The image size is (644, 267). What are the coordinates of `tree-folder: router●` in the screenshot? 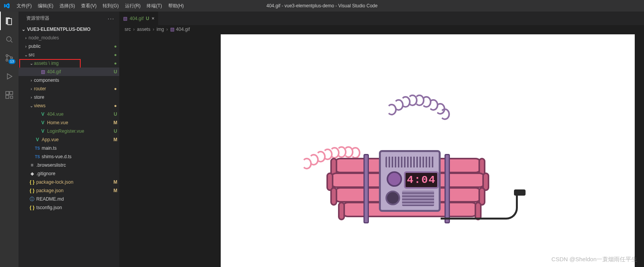 It's located at (69, 89).